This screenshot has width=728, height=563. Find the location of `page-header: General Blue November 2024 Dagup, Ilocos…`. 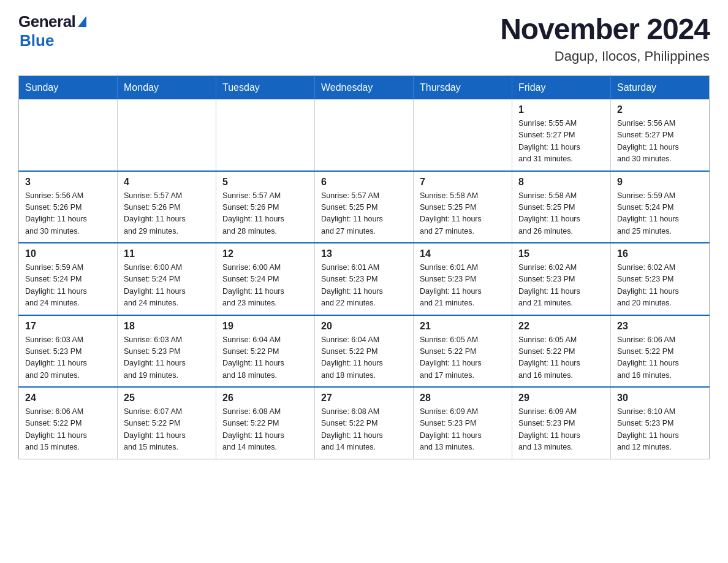

page-header: General Blue November 2024 Dagup, Ilocos… is located at coordinates (364, 38).